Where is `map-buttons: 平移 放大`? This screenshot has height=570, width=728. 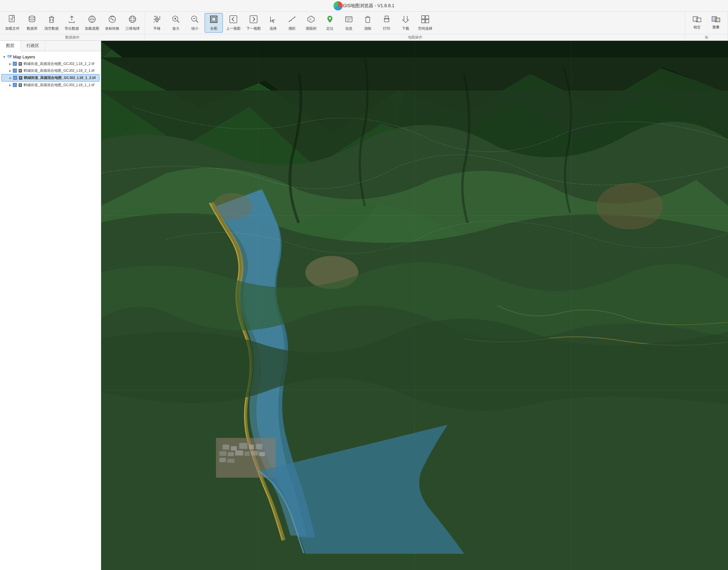
map-buttons: 平移 放大 is located at coordinates (415, 23).